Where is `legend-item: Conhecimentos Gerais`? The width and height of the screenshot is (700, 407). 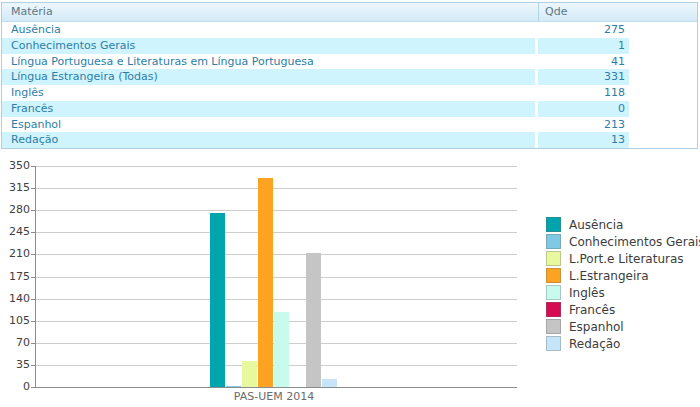
legend-item: Conhecimentos Gerais is located at coordinates (623, 242).